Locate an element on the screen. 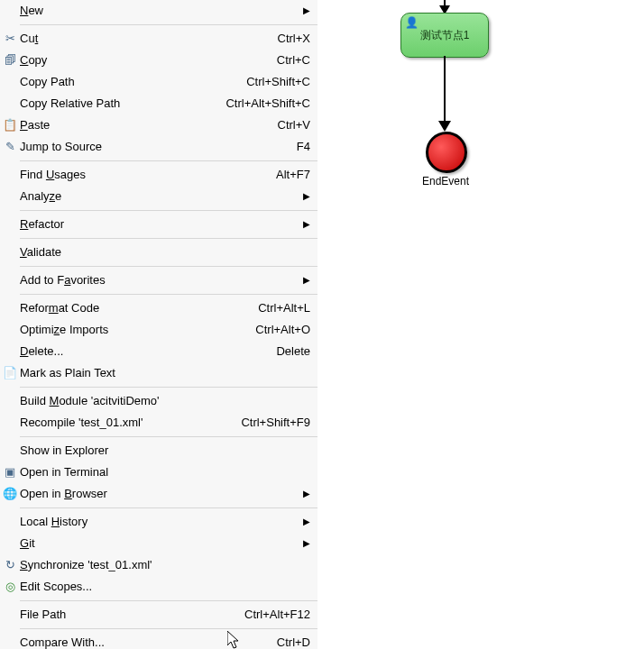 This screenshot has height=649, width=644. menu-filepath-label: File Path is located at coordinates (126, 615).